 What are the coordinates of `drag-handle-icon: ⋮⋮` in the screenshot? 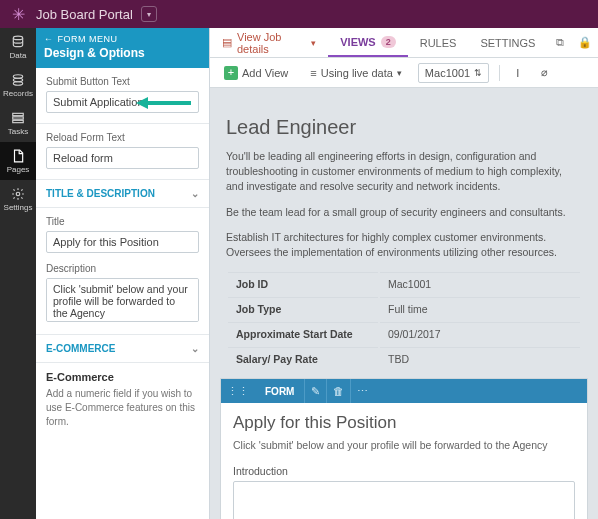 It's located at (238, 392).